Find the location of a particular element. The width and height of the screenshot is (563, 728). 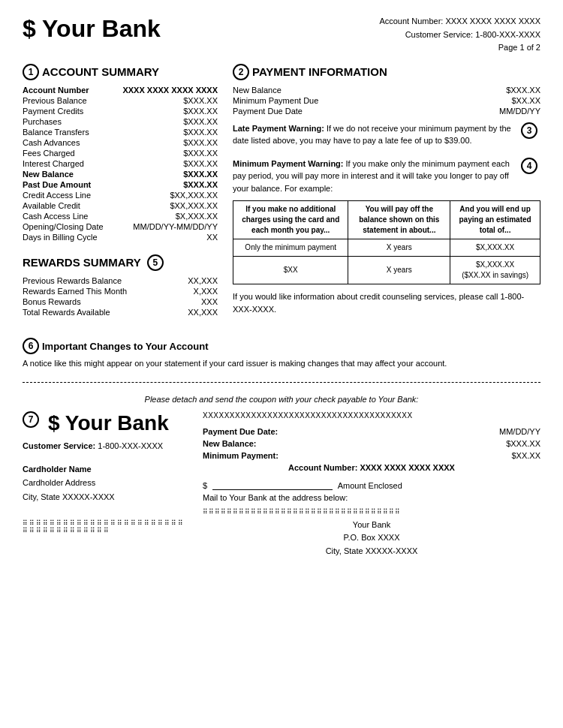

min-table-header-3: And you will end up paying an estimated … is located at coordinates (495, 221).